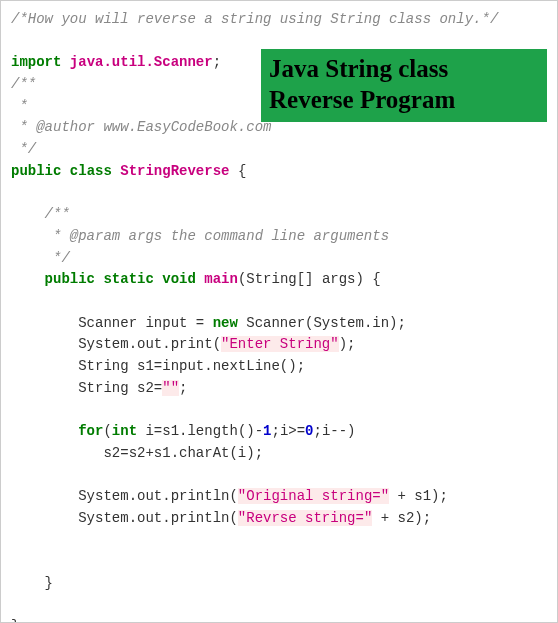 The width and height of the screenshot is (558, 623). What do you see at coordinates (279, 280) in the screenshot?
I see `main-decl: public static void main(String[] args) {` at bounding box center [279, 280].